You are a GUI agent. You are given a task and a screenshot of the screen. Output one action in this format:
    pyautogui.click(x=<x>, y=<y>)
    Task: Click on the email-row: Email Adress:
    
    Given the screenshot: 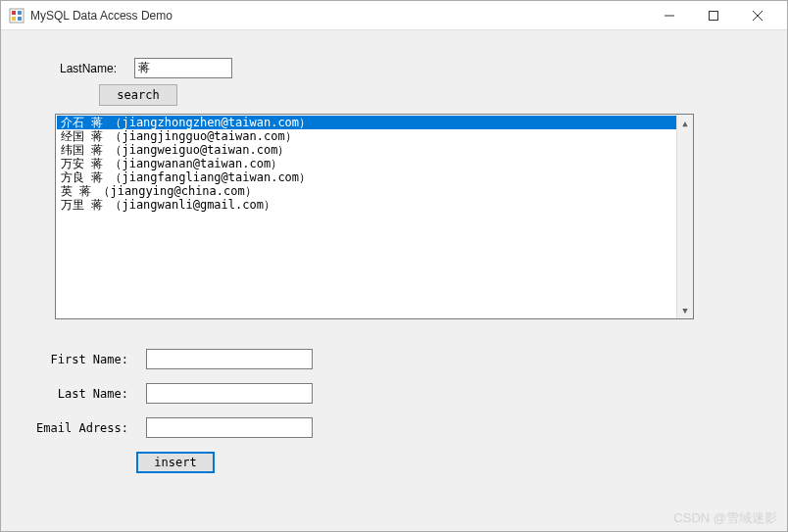 What is the action you would take?
    pyautogui.click(x=394, y=427)
    